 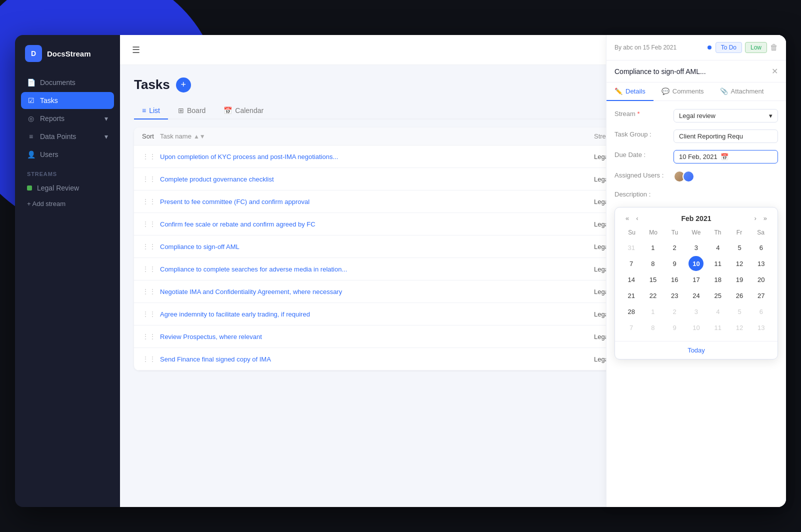 What do you see at coordinates (755, 218) in the screenshot?
I see `cal-next-month-button: ›` at bounding box center [755, 218].